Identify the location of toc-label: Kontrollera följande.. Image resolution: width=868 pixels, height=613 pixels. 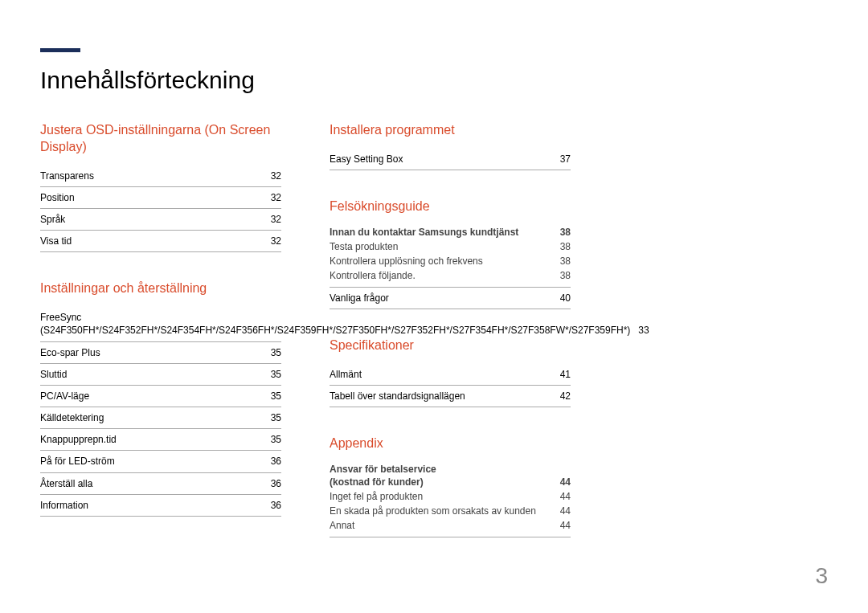
(445, 276).